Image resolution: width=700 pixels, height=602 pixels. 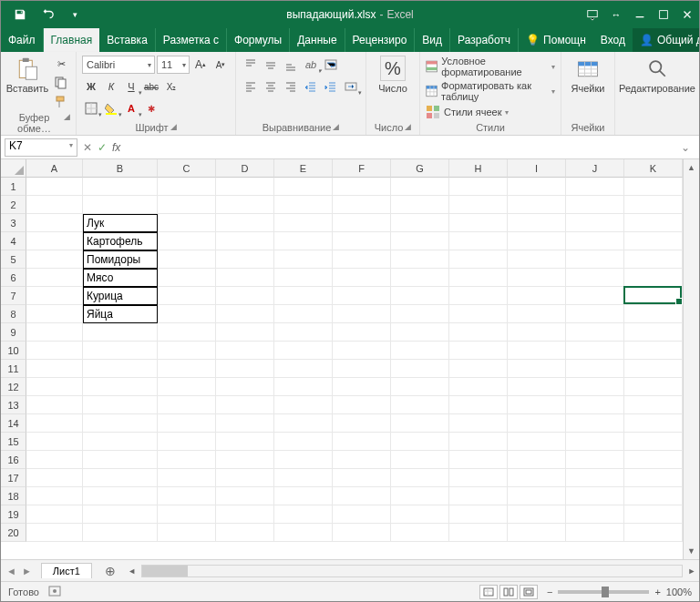 I want to click on col-header-D: D, so click(x=245, y=168).